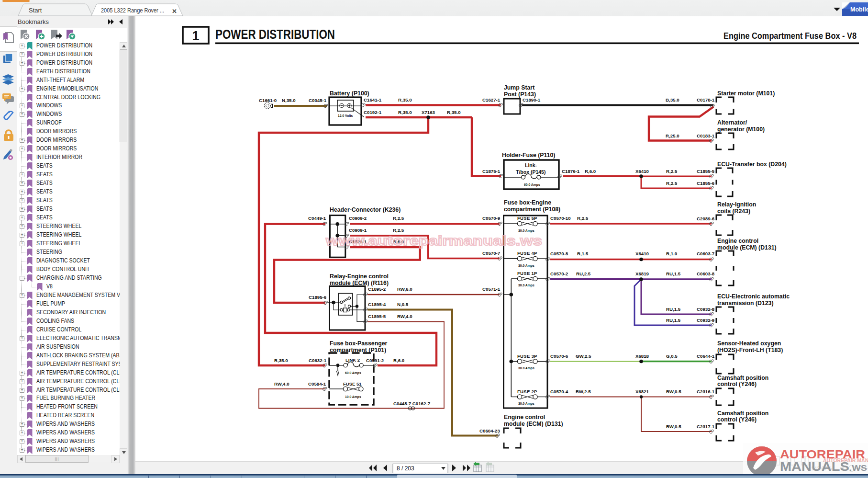 This screenshot has height=478, width=868. I want to click on svg-text: Camshaft position, so click(743, 413).